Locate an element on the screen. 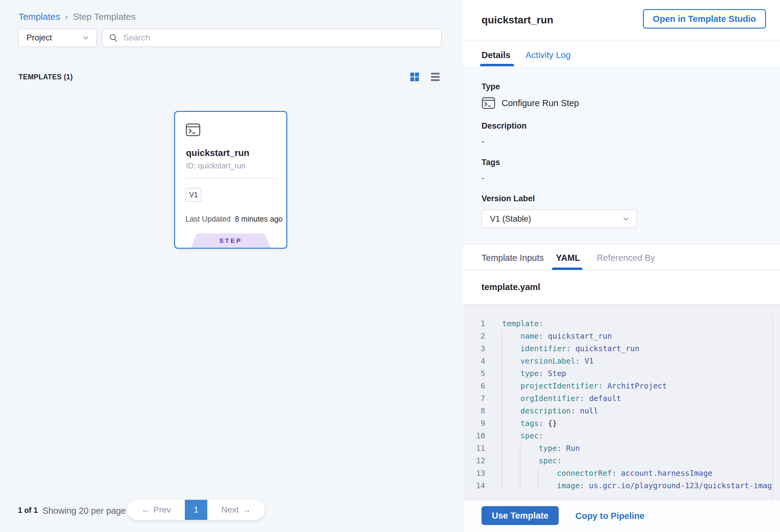  editor-scrollbar-rail is located at coordinates (773, 408).